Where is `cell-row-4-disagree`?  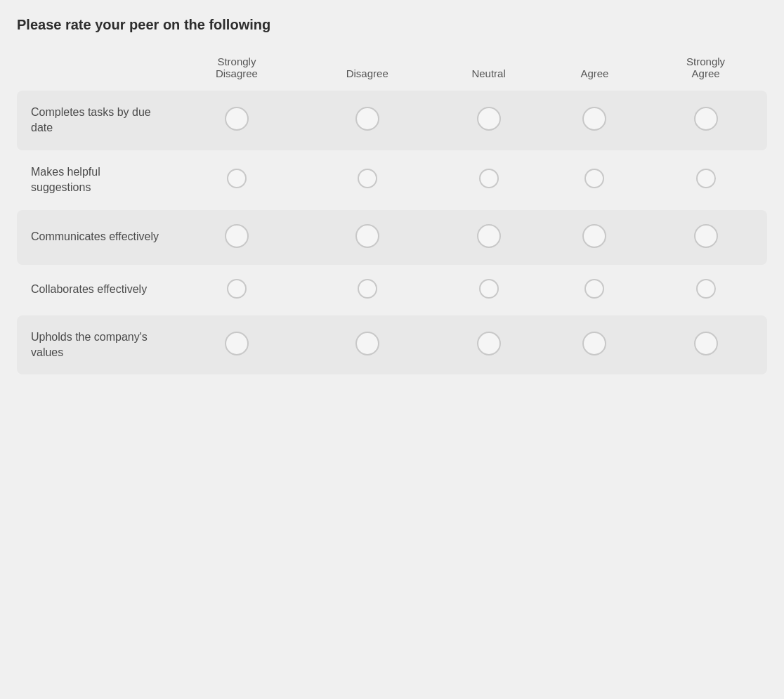 cell-row-4-disagree is located at coordinates (367, 290).